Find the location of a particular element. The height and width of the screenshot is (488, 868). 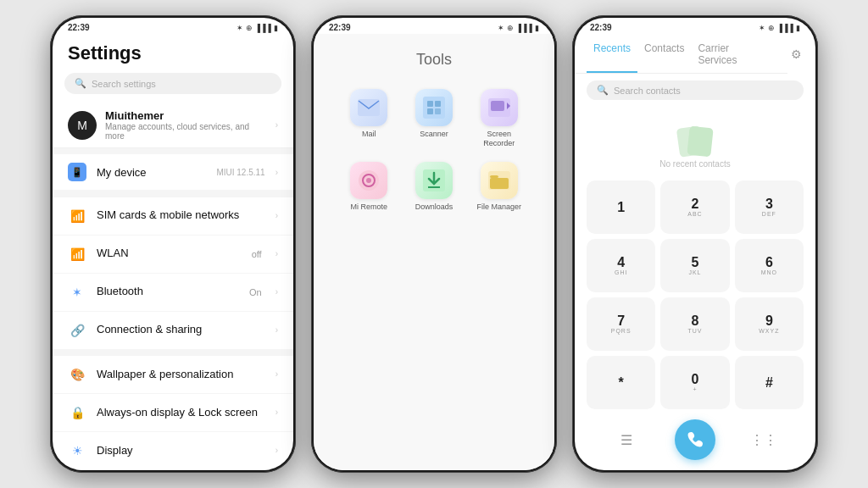

downloads-label: Downloads is located at coordinates (434, 207).